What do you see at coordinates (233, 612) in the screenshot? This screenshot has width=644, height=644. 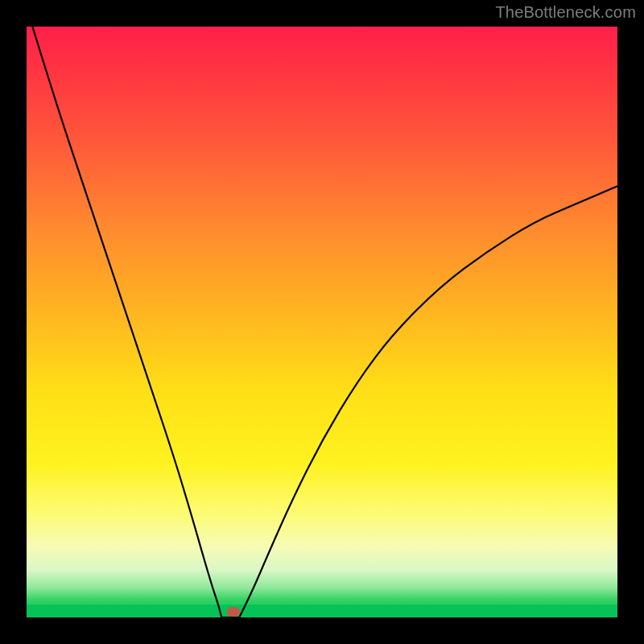 I see `current-config-marker` at bounding box center [233, 612].